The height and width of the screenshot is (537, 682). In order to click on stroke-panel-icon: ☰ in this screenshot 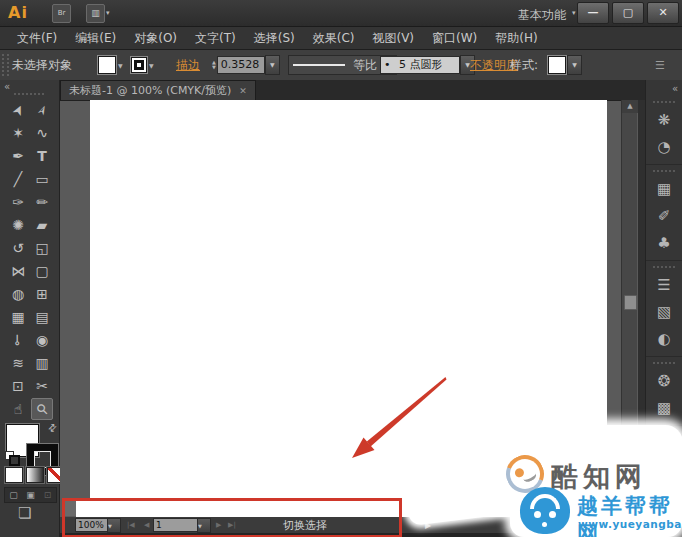, I will do `click(664, 284)`.